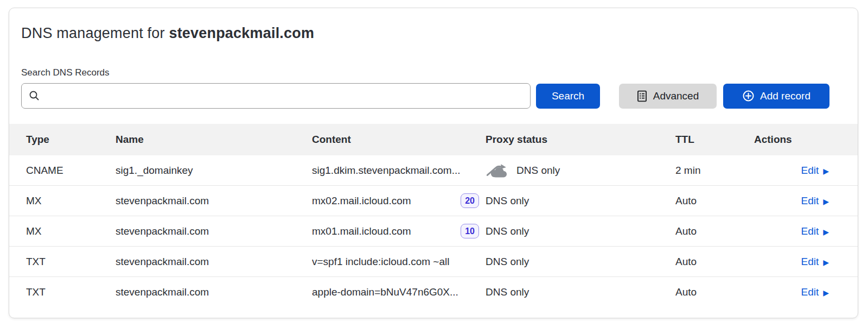 This screenshot has height=327, width=868. Describe the element at coordinates (361, 201) in the screenshot. I see `record-content-text: mx02.mail.icloud.com` at that location.